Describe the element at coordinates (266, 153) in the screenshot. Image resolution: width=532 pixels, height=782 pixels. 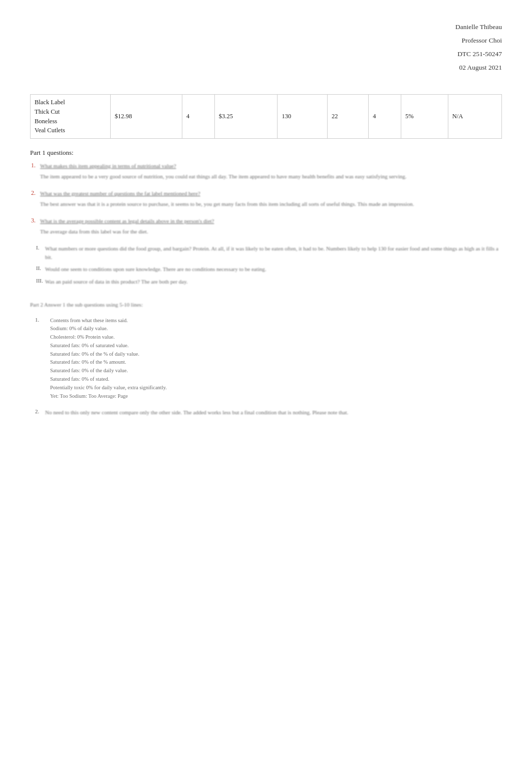
I see `part1-label: Part 1 questions:` at that location.